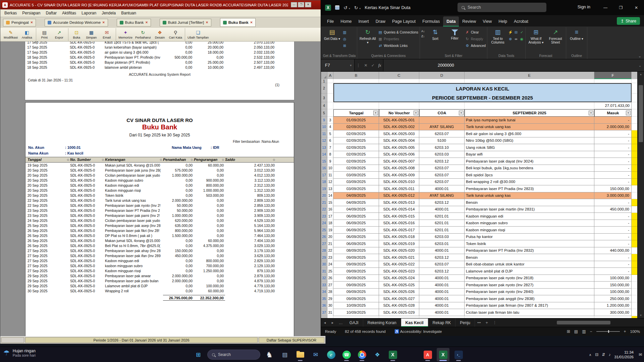 Image resolution: width=644 pixels, height=362 pixels. What do you see at coordinates (324, 88) in the screenshot?
I see `row-header: 2` at bounding box center [324, 88].